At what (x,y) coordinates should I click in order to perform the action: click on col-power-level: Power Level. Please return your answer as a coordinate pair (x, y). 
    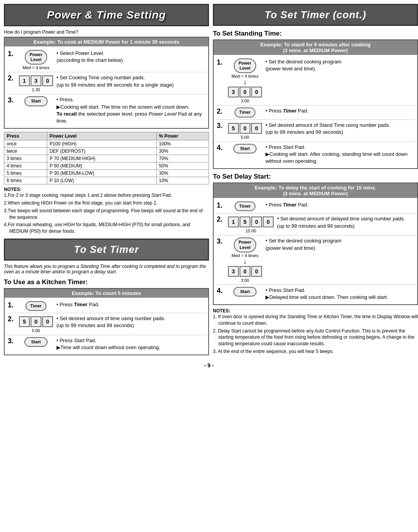
    Looking at the image, I should click on (102, 136).